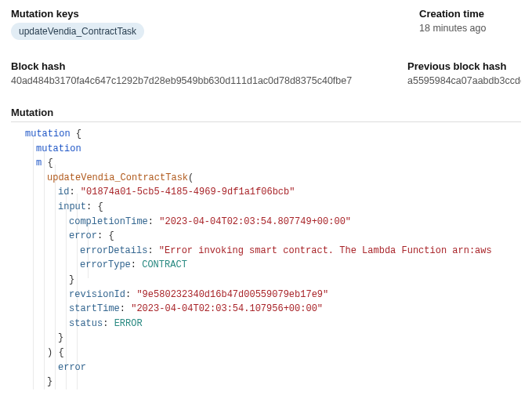  Describe the element at coordinates (266, 324) in the screenshot. I see `code-line: status: ERROR` at that location.